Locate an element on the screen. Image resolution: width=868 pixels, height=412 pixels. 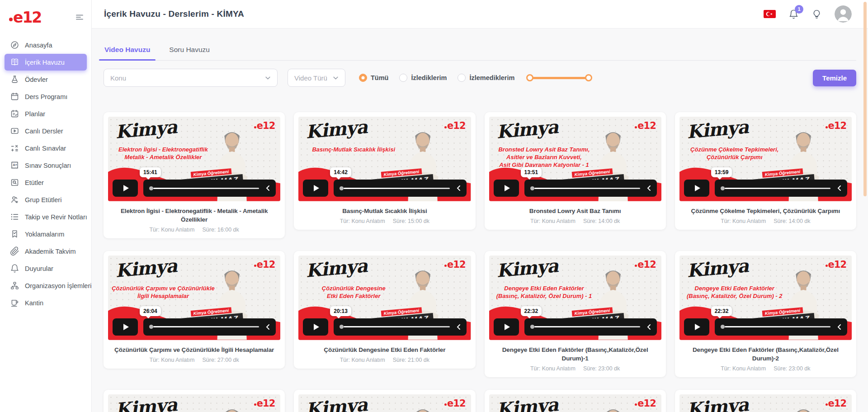
video-card-9: Kimya e12 is located at coordinates (384, 401).